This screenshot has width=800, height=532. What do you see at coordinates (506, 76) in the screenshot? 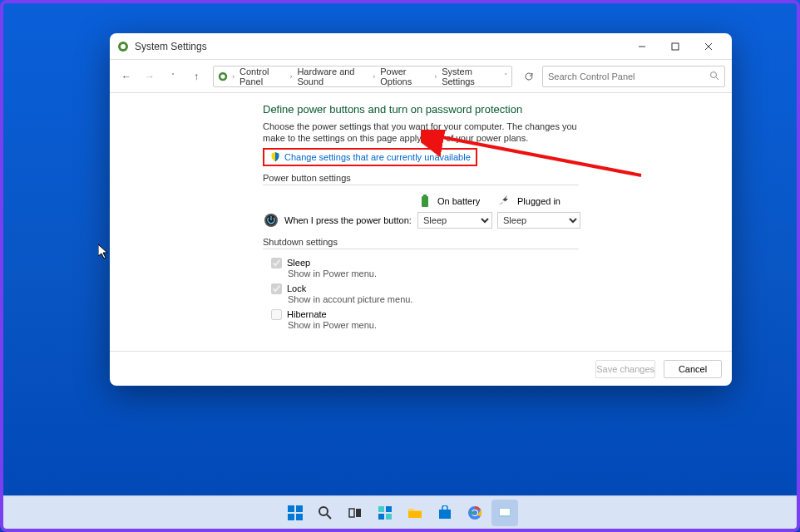
I see `chevron-down-icon: ˅` at bounding box center [506, 76].